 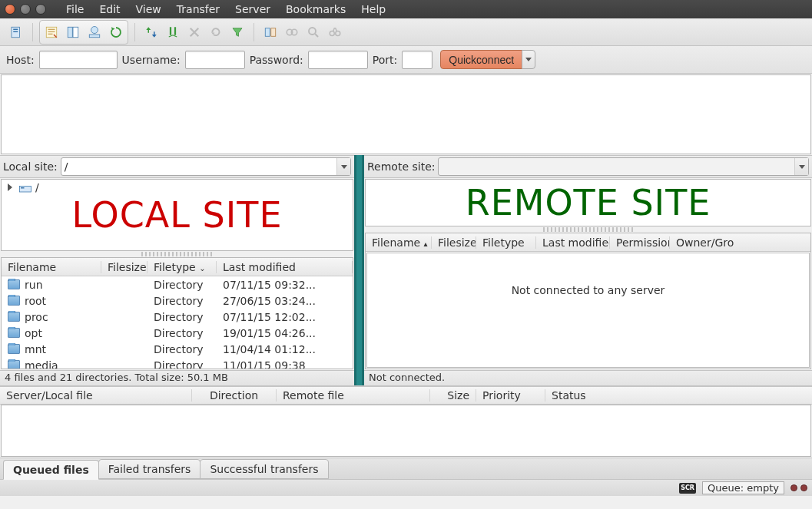 What do you see at coordinates (741, 243) in the screenshot?
I see `col-owner: Owner/Gro` at bounding box center [741, 243].